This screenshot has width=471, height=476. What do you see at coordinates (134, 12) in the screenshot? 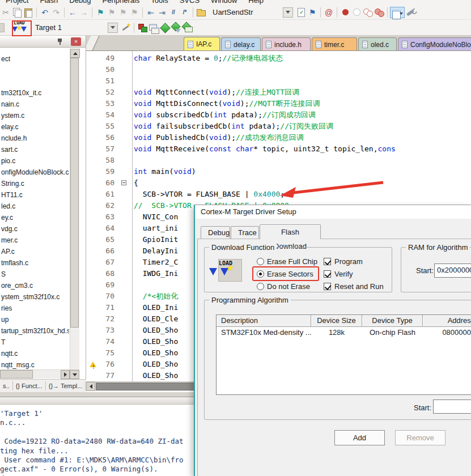
I see `clear-bookmarks-icon: ⚑` at bounding box center [134, 12].